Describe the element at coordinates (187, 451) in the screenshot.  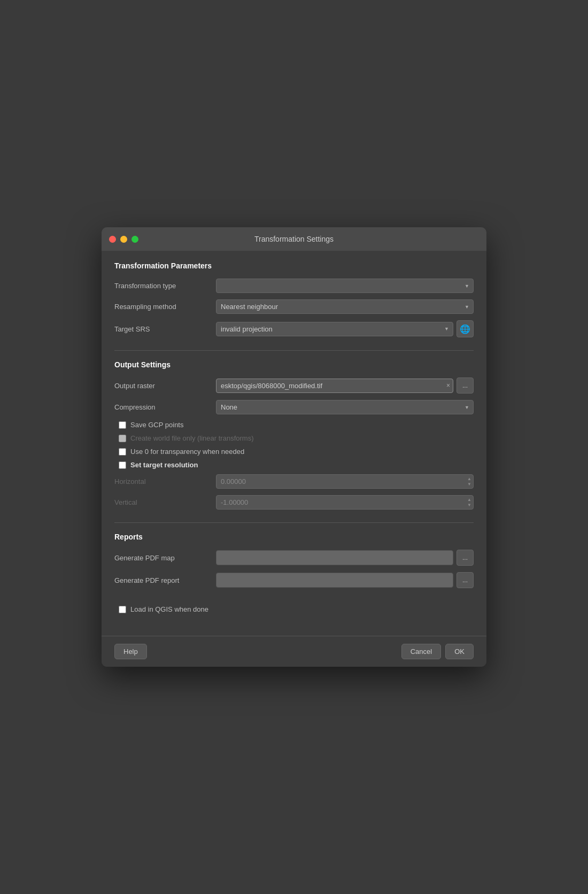
I see `use-zero-label: Use 0 for transparency when needed` at that location.